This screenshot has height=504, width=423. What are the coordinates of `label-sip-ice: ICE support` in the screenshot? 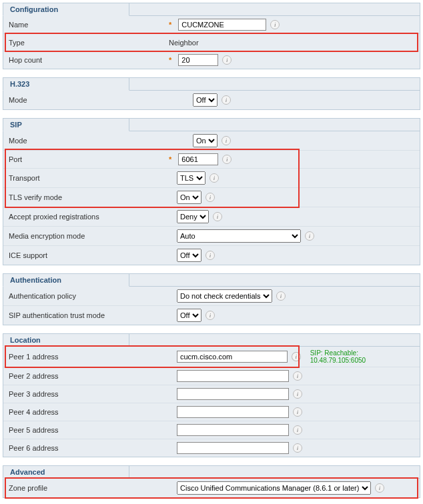 It's located at (89, 255).